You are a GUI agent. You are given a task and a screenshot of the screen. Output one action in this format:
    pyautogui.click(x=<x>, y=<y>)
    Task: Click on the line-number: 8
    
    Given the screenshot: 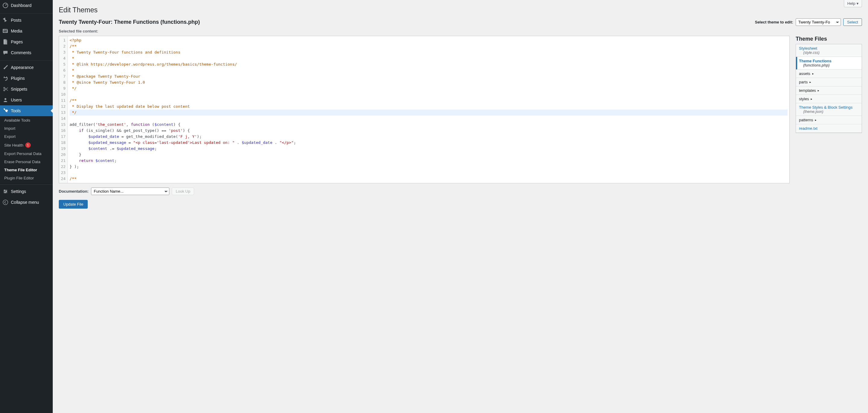 What is the action you would take?
    pyautogui.click(x=63, y=82)
    